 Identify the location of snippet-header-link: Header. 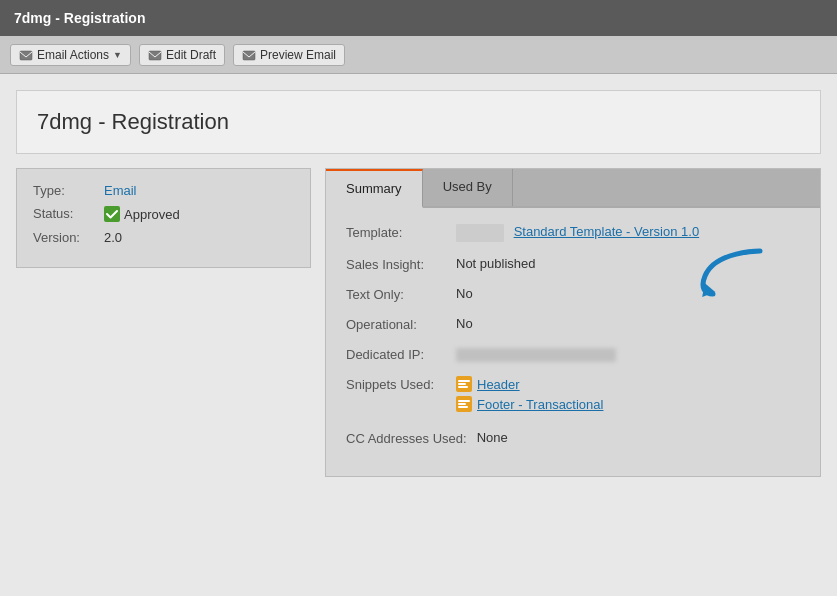
(498, 384).